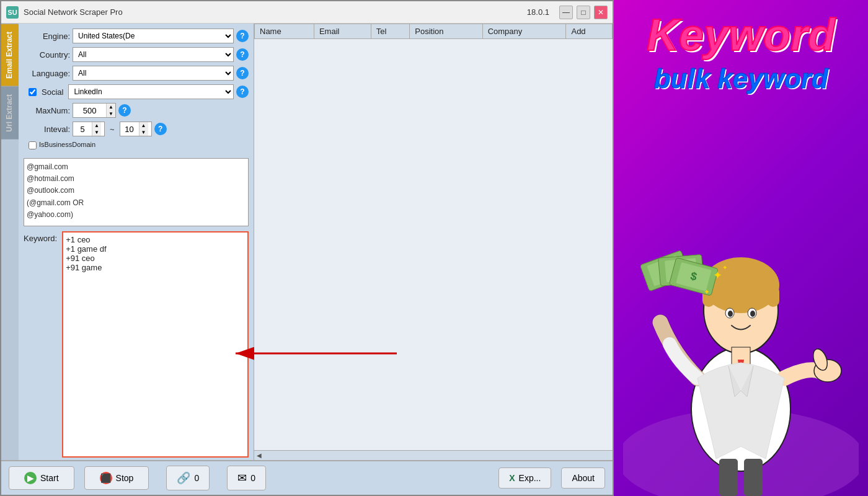 The height and width of the screenshot is (496, 868). I want to click on email-filter-line-1: @gmail.com, so click(136, 167).